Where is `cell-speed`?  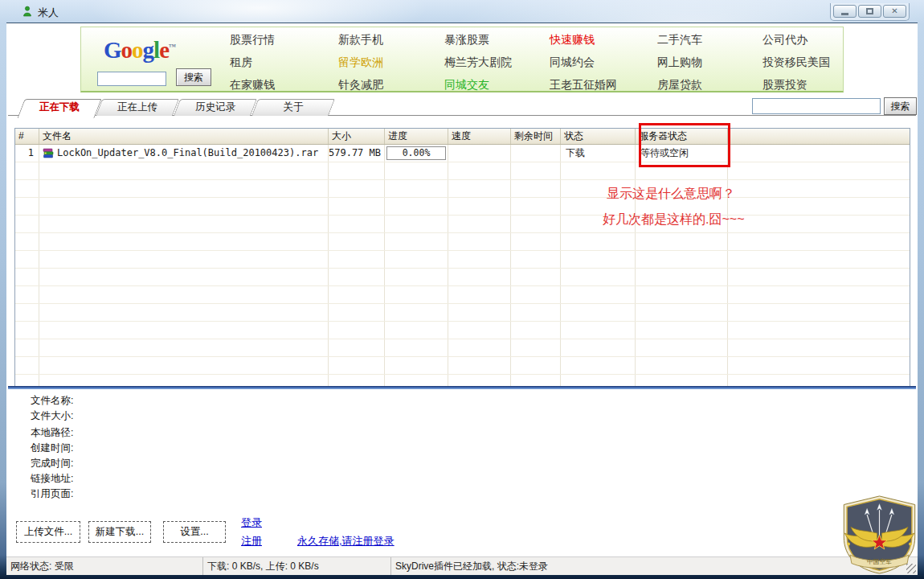 cell-speed is located at coordinates (480, 153).